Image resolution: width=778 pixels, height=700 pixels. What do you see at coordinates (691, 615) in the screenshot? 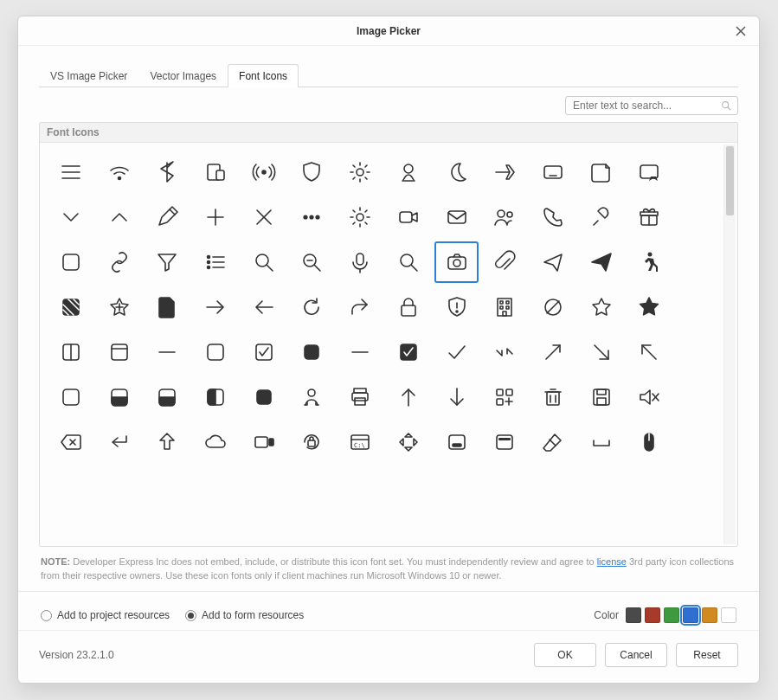
I see `color-swatch-blue` at bounding box center [691, 615].